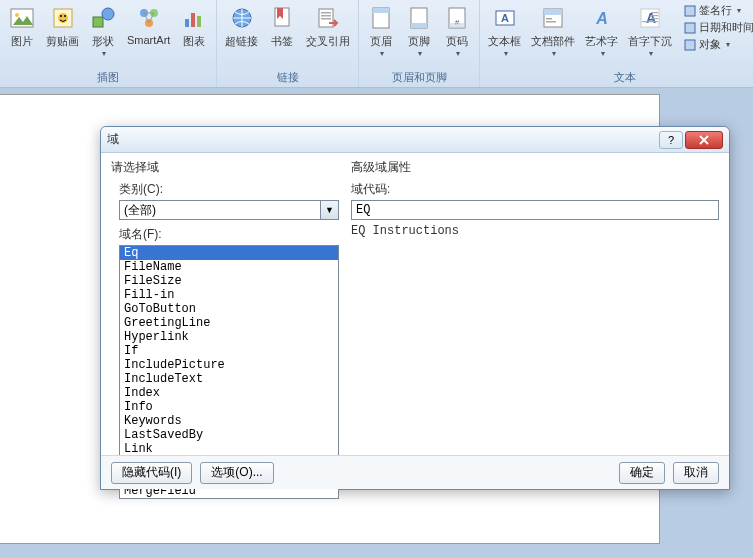 The image size is (753, 558). What do you see at coordinates (108, 44) in the screenshot?
I see `ribbon-group: 图片剪贴画形状▾SmartArt图表插图` at bounding box center [108, 44].